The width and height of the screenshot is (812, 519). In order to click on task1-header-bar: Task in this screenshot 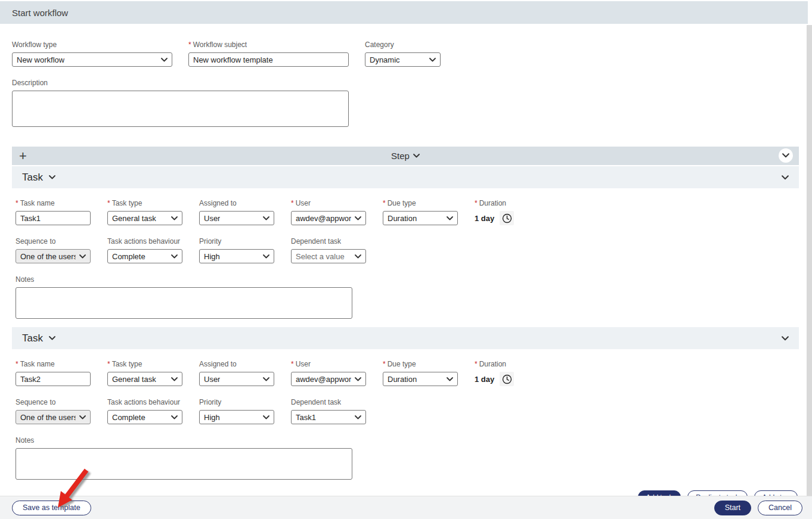, I will do `click(405, 178)`.